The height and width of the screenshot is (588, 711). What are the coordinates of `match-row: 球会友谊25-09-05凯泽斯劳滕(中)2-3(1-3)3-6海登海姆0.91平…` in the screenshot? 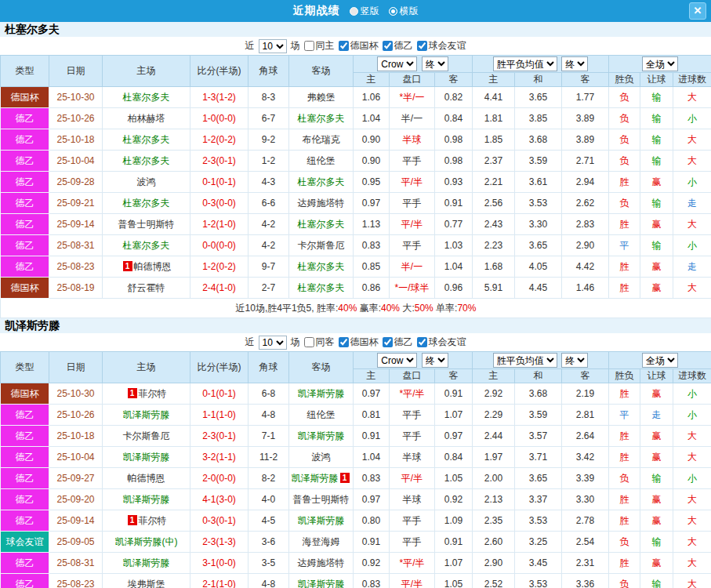 It's located at (356, 543).